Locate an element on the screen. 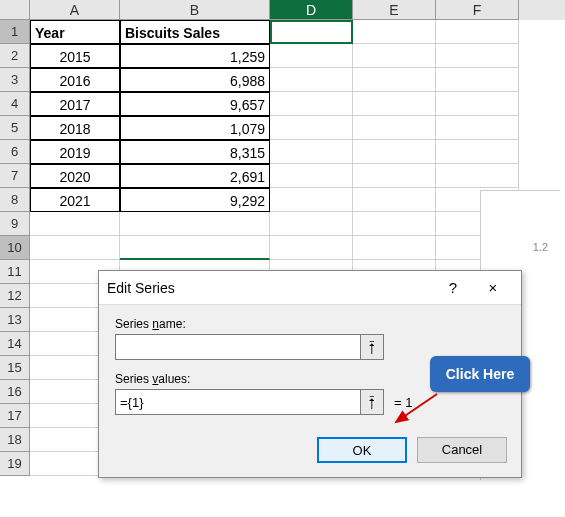  row-header: 17 is located at coordinates (15, 416).